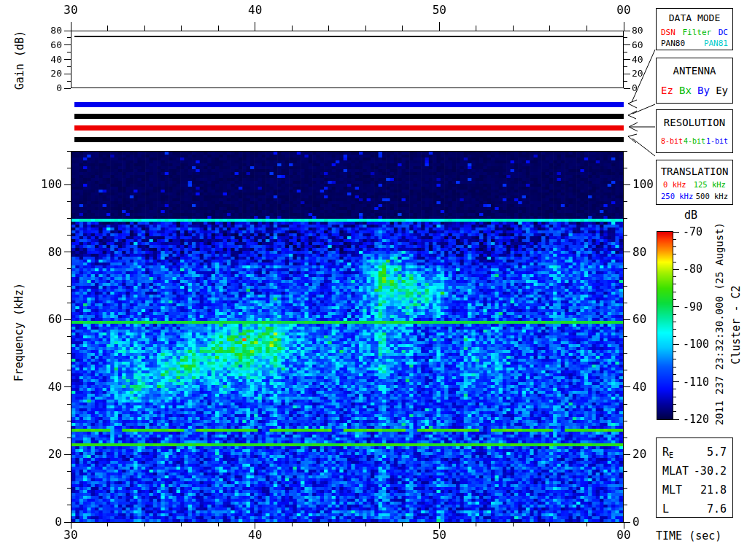  Describe the element at coordinates (439, 10) in the screenshot. I see `time-tick-label-top: 50` at that location.